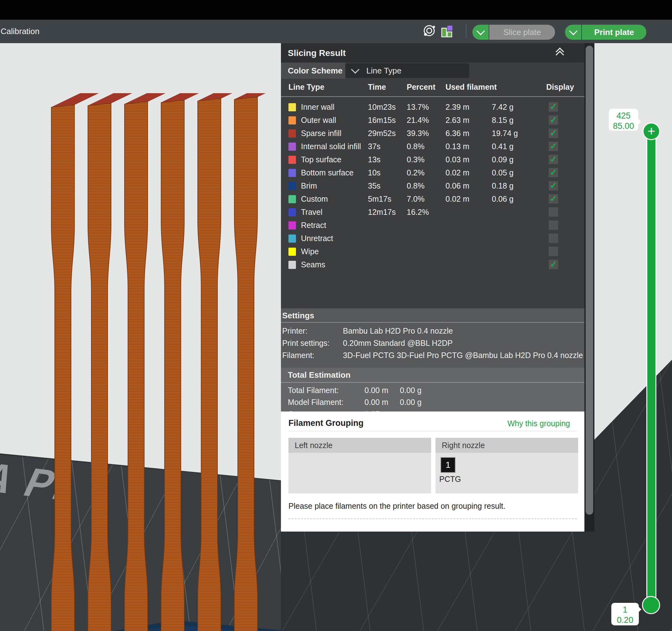  I want to click on settings-value: Bambu Lab H2D Pro 0.4 nozzle, so click(398, 331).